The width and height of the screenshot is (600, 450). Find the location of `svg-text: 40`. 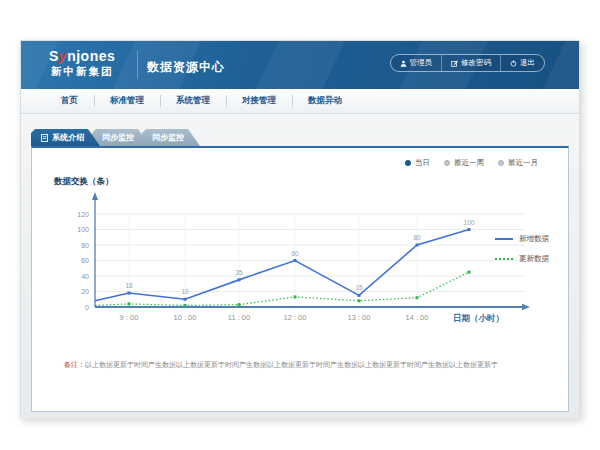

svg-text: 40 is located at coordinates (85, 276).